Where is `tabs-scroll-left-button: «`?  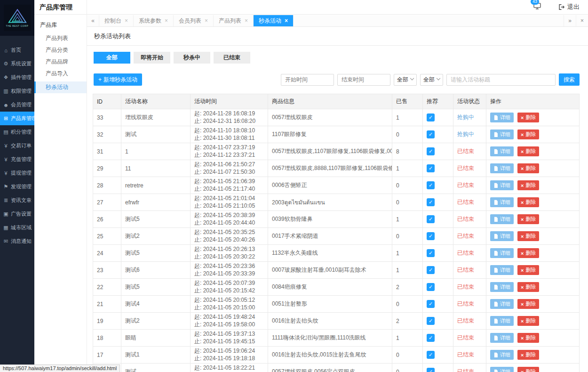
tabs-scroll-left-button: « is located at coordinates (93, 21).